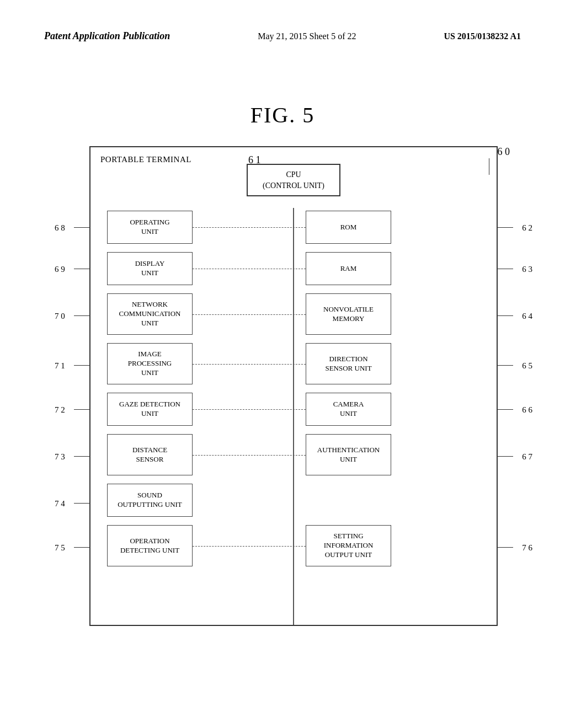 The width and height of the screenshot is (565, 728). Describe the element at coordinates (527, 317) in the screenshot. I see `label-64: 6 4` at that location.